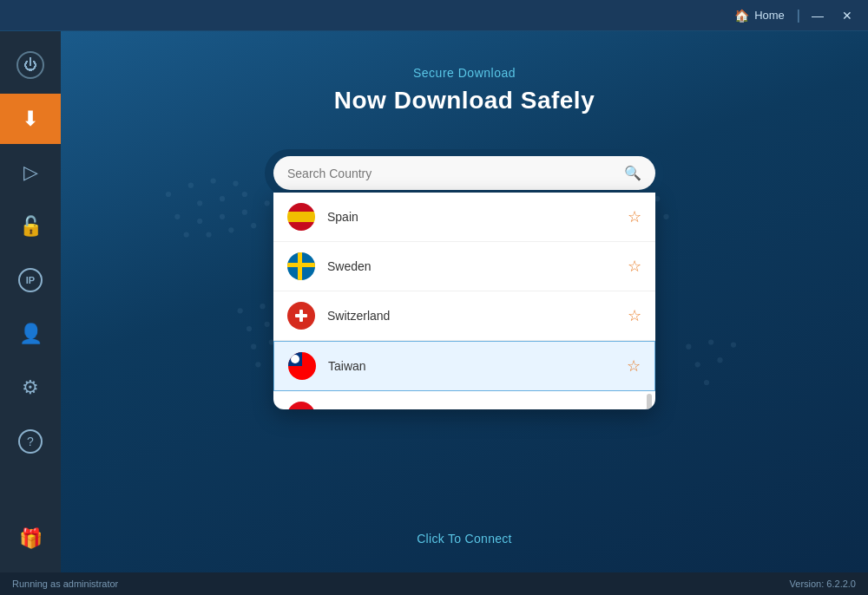 The image size is (868, 595). I want to click on home-label: Home, so click(769, 16).